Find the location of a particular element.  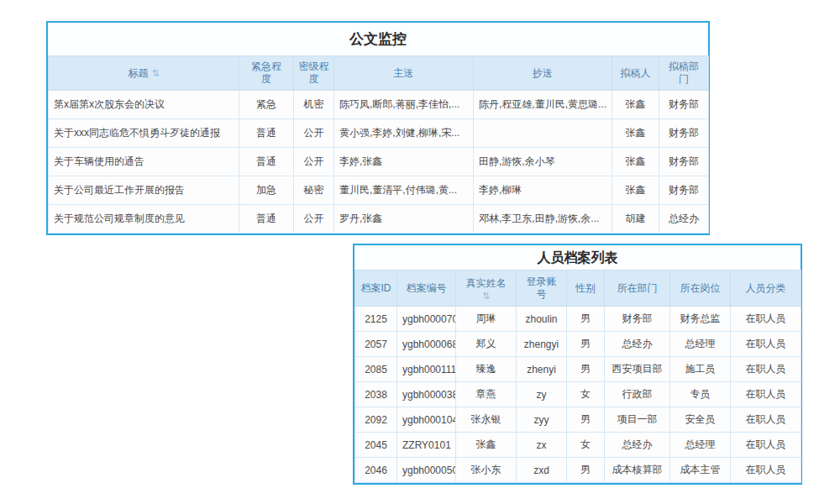

personnel-title: 人员档案列表 is located at coordinates (578, 257).